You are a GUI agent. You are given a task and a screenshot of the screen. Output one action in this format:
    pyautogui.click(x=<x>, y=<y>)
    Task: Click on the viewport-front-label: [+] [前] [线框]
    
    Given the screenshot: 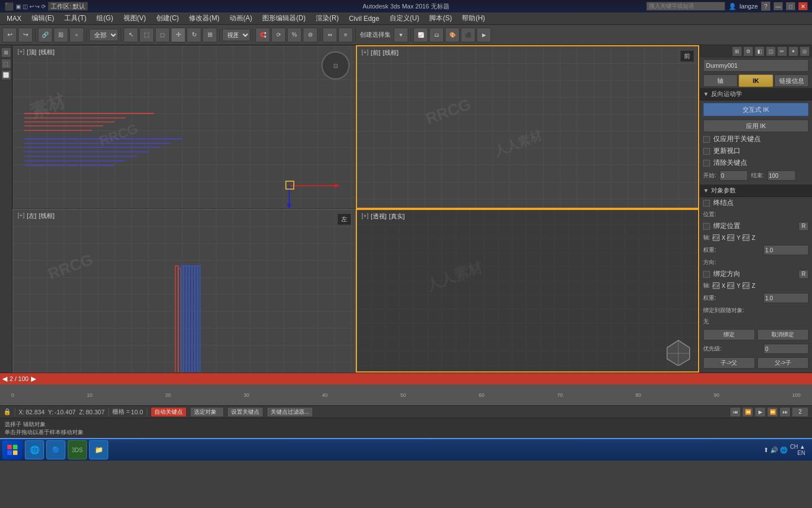 What is the action you would take?
    pyautogui.click(x=380, y=53)
    